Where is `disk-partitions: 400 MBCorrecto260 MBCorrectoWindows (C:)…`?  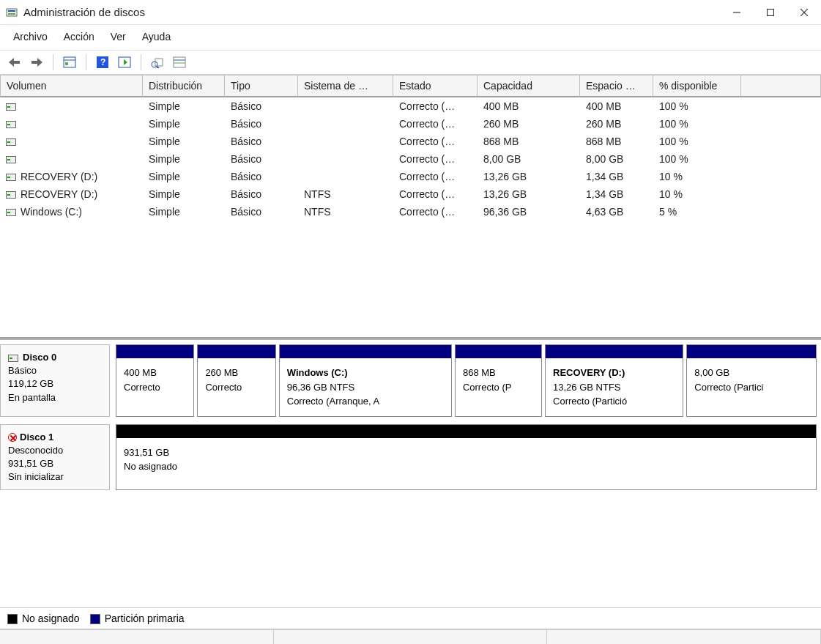
disk-partitions: 400 MBCorrecto260 MBCorrectoWindows (C:)… is located at coordinates (466, 381).